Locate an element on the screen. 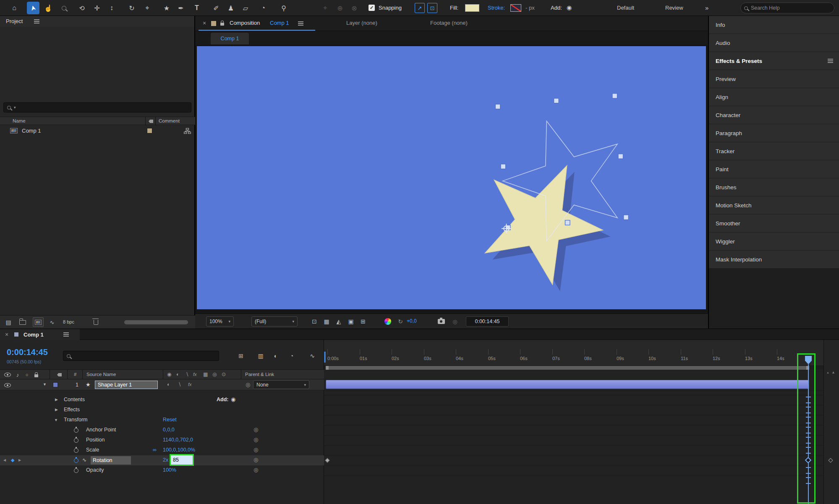 This screenshot has width=839, height=504. panel-tab-motion-sketch: Motion Sketch is located at coordinates (774, 205).